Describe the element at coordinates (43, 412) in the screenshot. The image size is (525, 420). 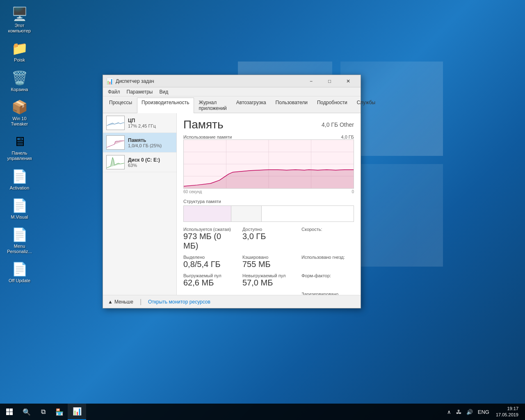
I see `task-view-button: ⧉` at that location.